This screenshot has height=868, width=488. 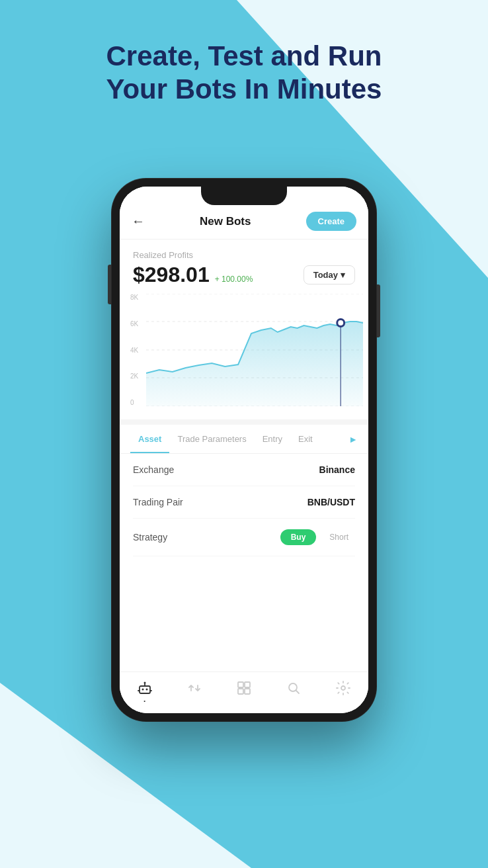 What do you see at coordinates (145, 690) in the screenshot?
I see `nav-item-bots` at bounding box center [145, 690].